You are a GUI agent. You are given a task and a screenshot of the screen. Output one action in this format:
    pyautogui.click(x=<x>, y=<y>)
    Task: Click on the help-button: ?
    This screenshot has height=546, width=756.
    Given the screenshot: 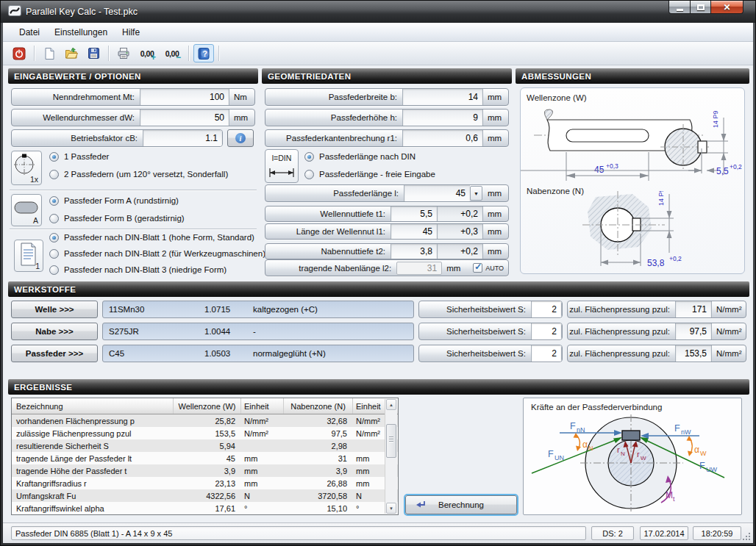 What is the action you would take?
    pyautogui.click(x=204, y=53)
    